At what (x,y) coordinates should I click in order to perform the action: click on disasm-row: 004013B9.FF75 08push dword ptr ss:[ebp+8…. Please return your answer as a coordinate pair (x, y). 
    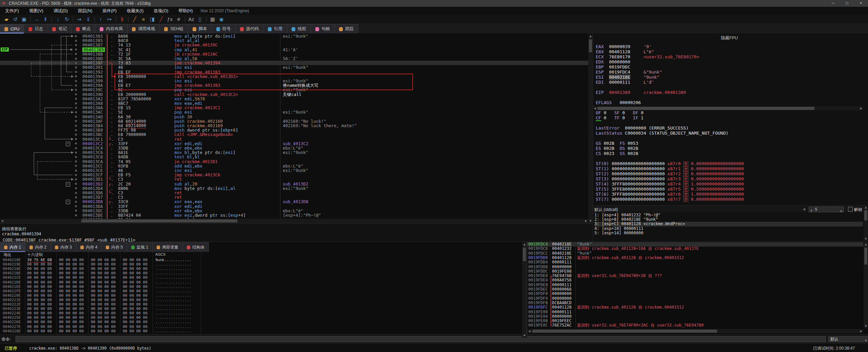
    Looking at the image, I should click on (294, 130).